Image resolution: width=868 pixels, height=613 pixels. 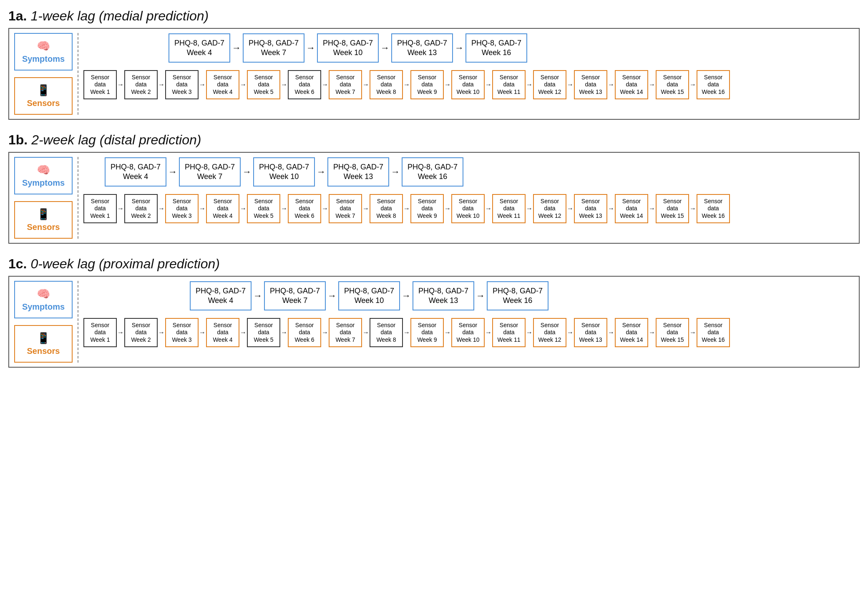 I want to click on sensor-box: Sensor dataWeek 2, so click(x=141, y=333).